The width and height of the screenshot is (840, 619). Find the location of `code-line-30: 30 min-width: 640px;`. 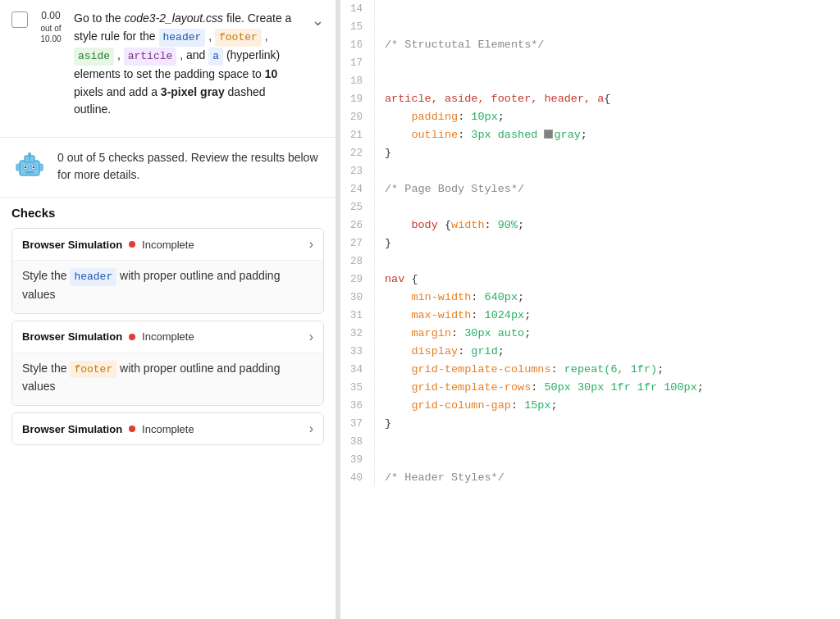

code-line-30: 30 min-width: 640px; is located at coordinates (591, 298).